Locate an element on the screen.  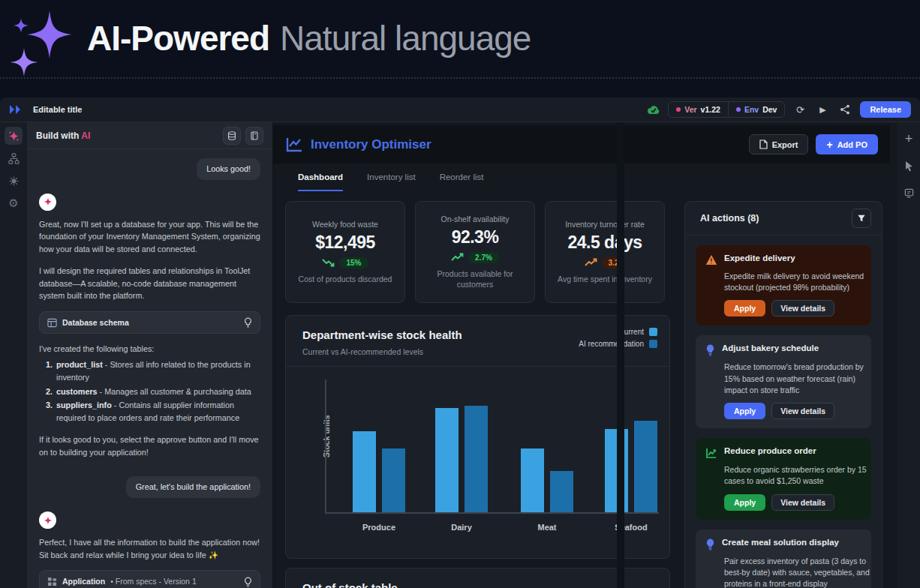
plus-icon: + is located at coordinates (829, 145).